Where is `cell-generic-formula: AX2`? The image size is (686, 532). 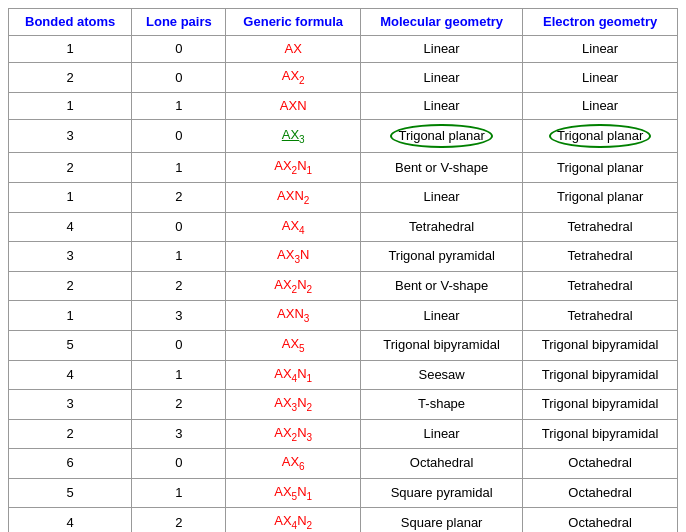 cell-generic-formula: AX2 is located at coordinates (294, 78).